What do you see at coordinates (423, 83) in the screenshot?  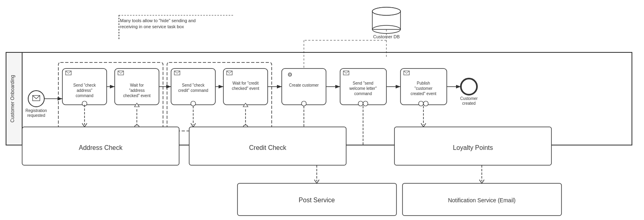 I see `svg-text: Publish` at bounding box center [423, 83].